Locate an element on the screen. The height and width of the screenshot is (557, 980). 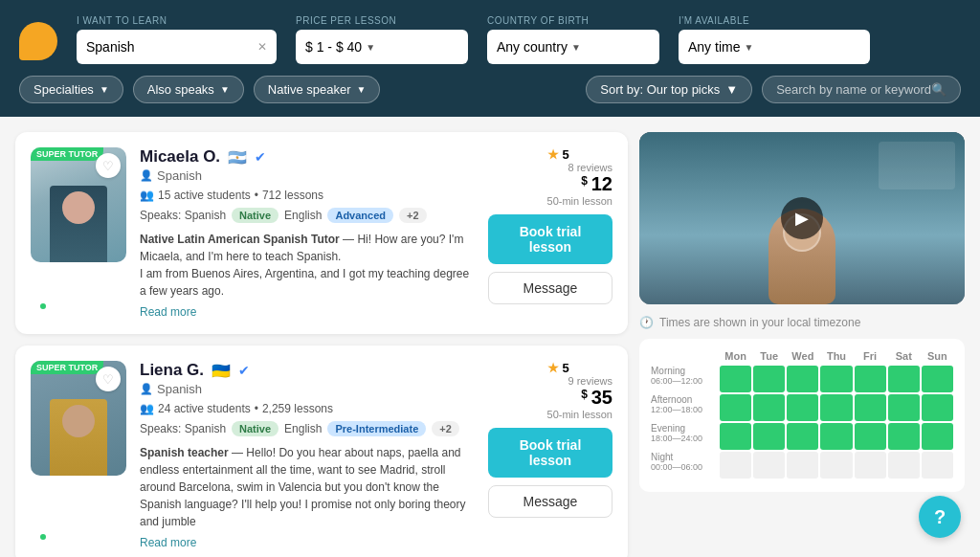
country-label: COUNTRY OF BIRTH is located at coordinates (573, 21).